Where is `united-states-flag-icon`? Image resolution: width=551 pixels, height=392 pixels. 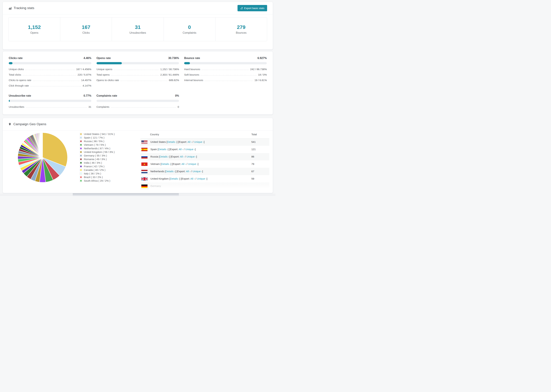
united-states-flag-icon is located at coordinates (144, 142).